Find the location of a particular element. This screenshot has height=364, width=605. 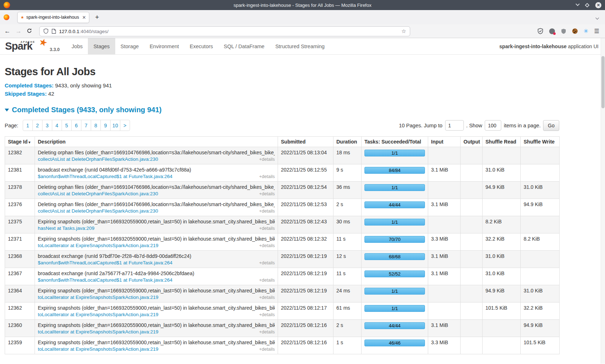

column-header-shuffle-read: Shuffle Read is located at coordinates (502, 142).